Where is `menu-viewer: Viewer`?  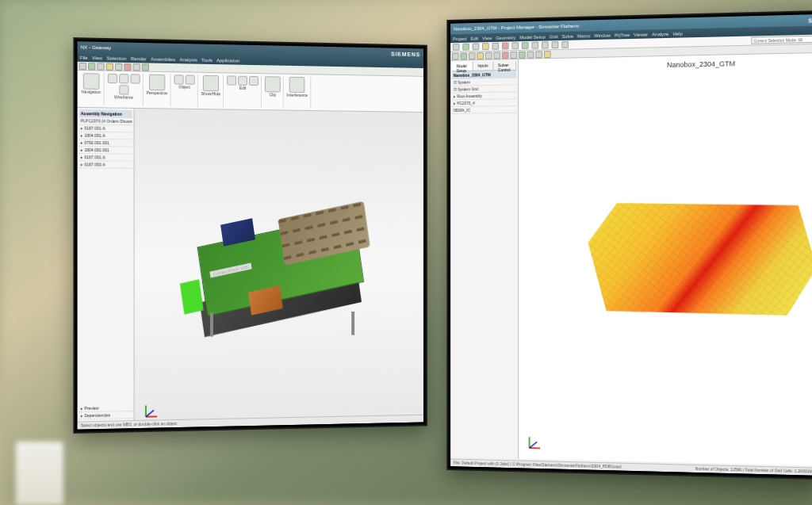 menu-viewer: Viewer is located at coordinates (641, 34).